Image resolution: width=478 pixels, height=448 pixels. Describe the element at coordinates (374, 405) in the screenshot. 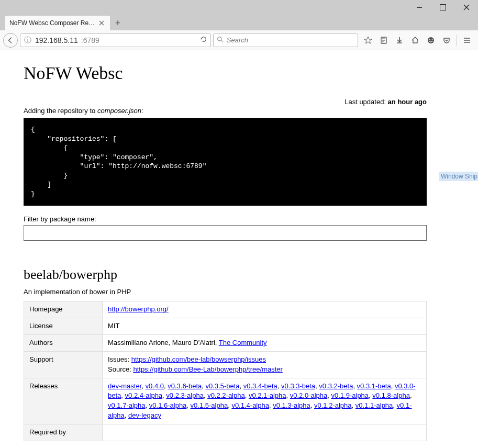

I see `link: v0.1.1-alpha` at that location.